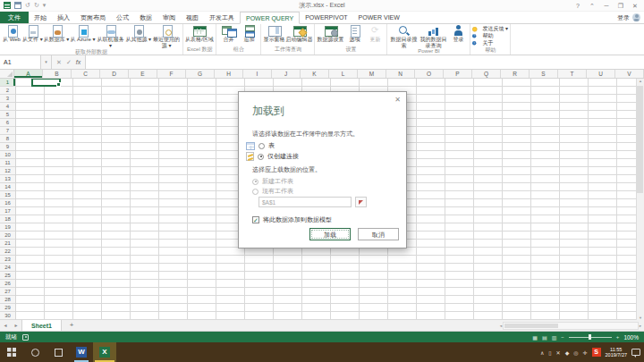 The image size is (644, 362). What do you see at coordinates (114, 73) in the screenshot?
I see `column-header-D: D` at bounding box center [114, 73].